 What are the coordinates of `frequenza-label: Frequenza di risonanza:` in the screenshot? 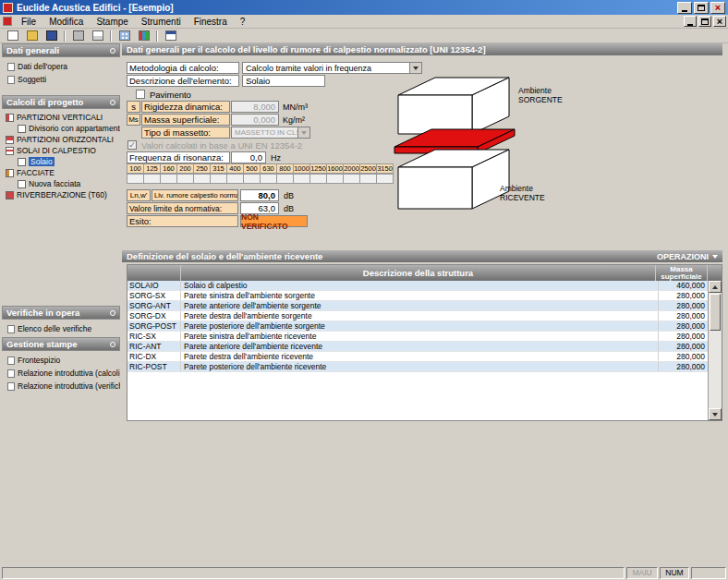 It's located at (178, 157).